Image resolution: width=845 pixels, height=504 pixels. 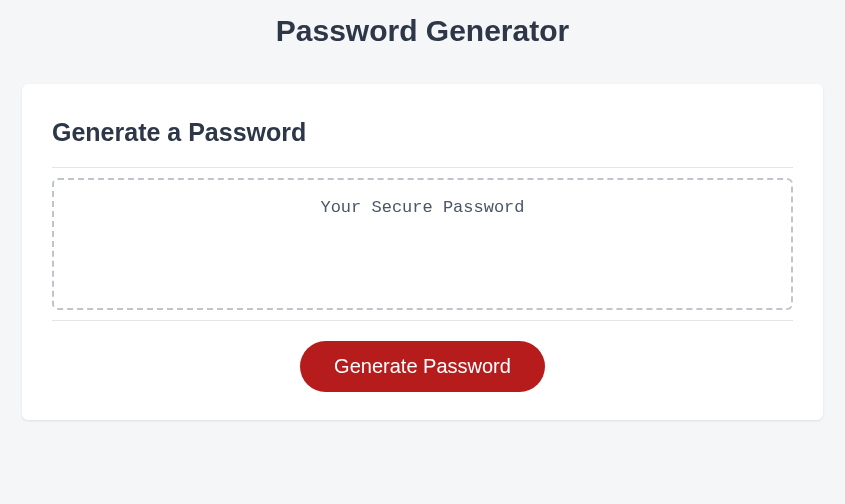 I want to click on divider-top, so click(x=422, y=168).